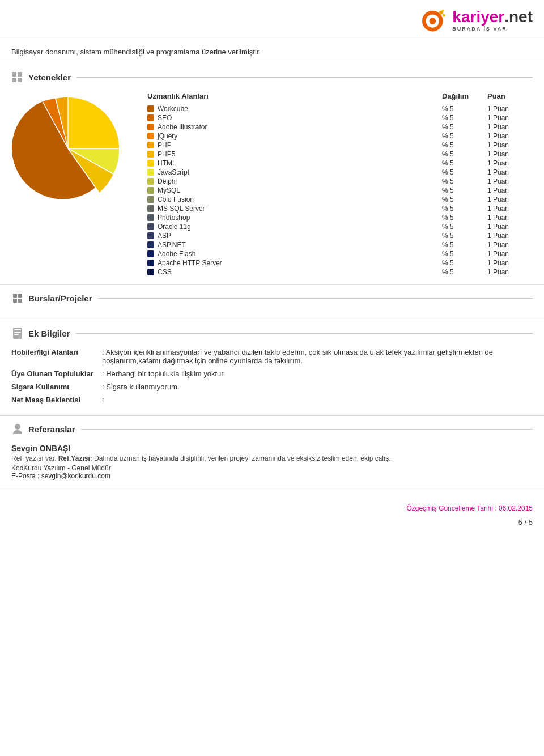  Describe the element at coordinates (526, 523) in the screenshot. I see `page-number: 5 / 5` at that location.